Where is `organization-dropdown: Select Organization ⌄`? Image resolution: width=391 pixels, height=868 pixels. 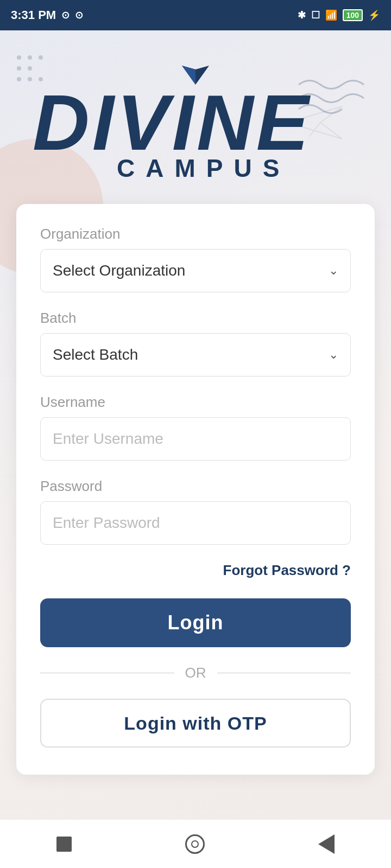
organization-dropdown: Select Organization ⌄ is located at coordinates (195, 271).